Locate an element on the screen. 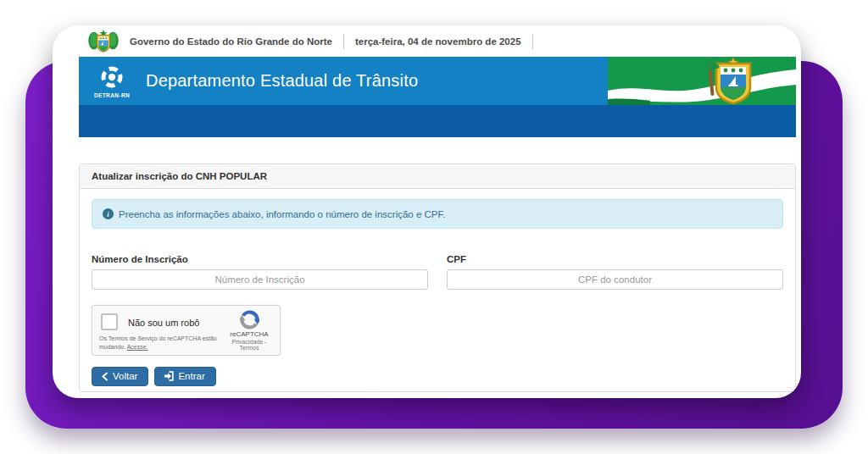  government-topbar: Governo do Estado do Rio Grande do Norte… is located at coordinates (437, 41).